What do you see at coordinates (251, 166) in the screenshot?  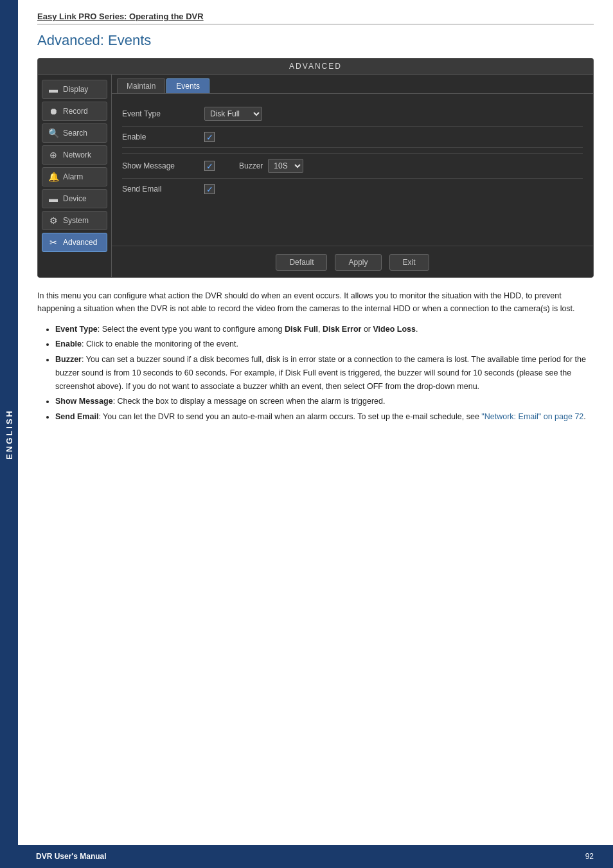 I see `buzzer-label: Buzzer` at bounding box center [251, 166].